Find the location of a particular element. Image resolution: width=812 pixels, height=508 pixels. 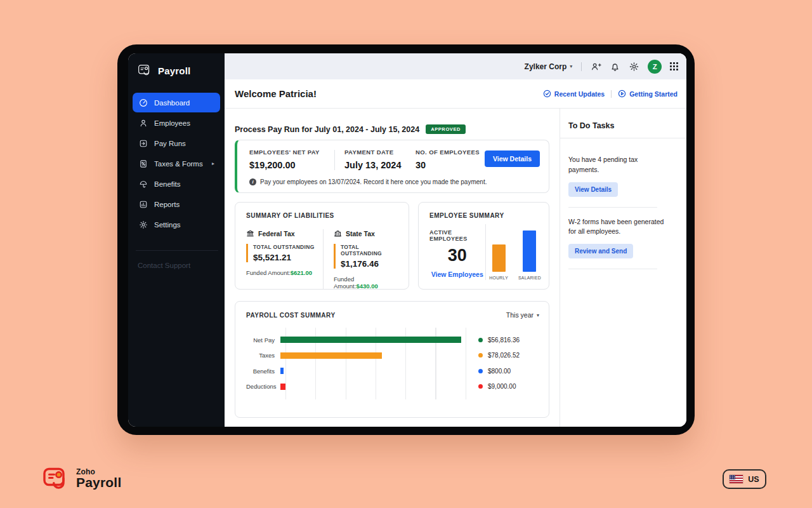

outstanding-value: $5,521.21 is located at coordinates (288, 258).